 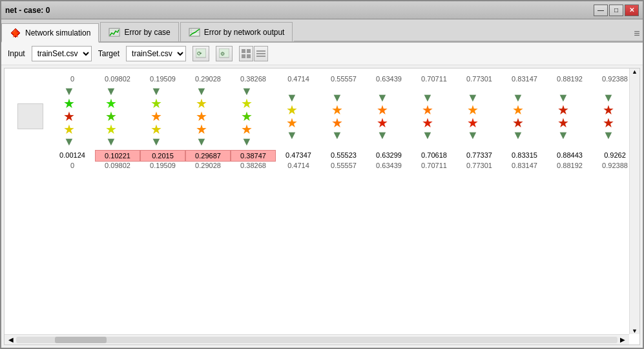 I want to click on star-top-11: ★, so click(x=563, y=110).